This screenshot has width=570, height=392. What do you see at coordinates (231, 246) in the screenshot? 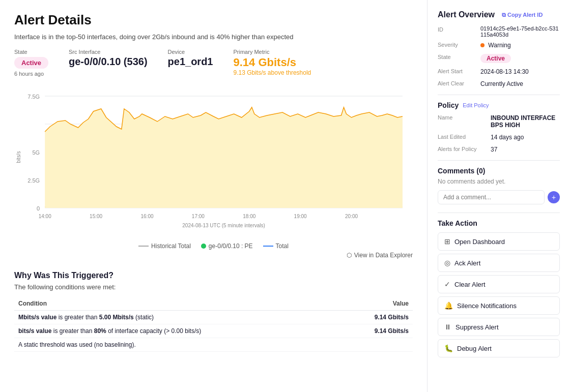
I see `legend-geo-label: ge-0/0/0.10 : PE` at bounding box center [231, 246].